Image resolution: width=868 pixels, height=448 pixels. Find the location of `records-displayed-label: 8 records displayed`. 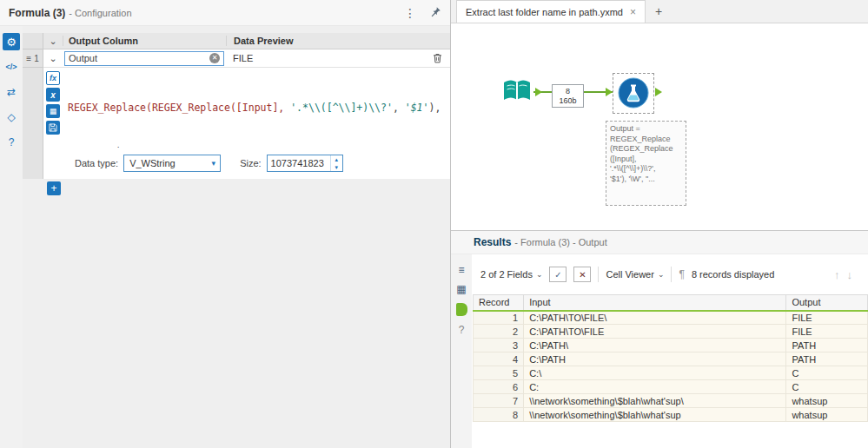

records-displayed-label: 8 records displayed is located at coordinates (733, 274).